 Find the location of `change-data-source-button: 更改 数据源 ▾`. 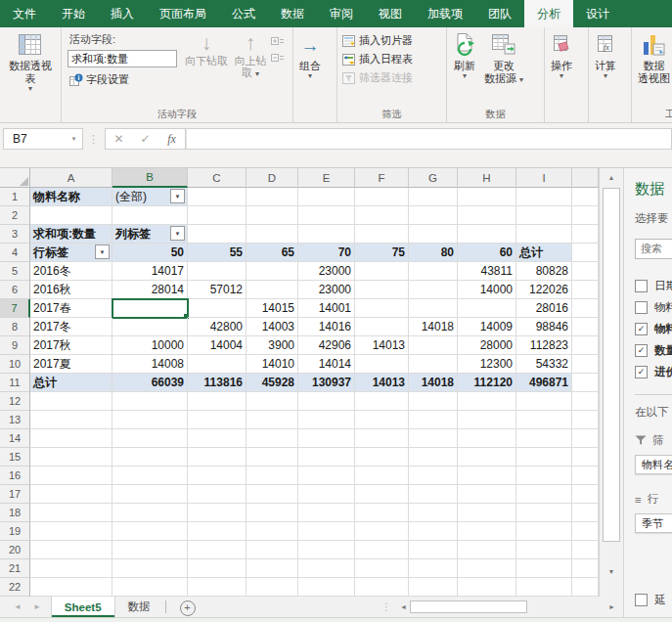

change-data-source-button: 更改 数据源 ▾ is located at coordinates (504, 57).